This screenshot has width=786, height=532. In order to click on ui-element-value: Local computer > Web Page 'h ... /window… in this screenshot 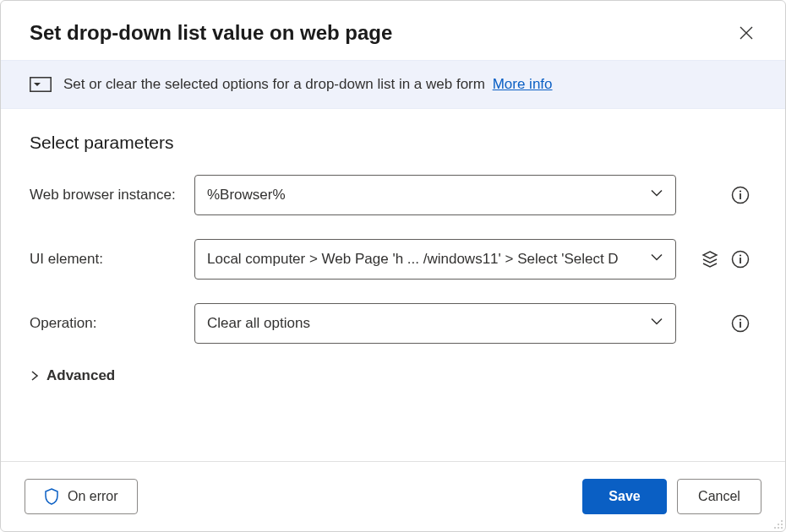, I will do `click(412, 259)`.